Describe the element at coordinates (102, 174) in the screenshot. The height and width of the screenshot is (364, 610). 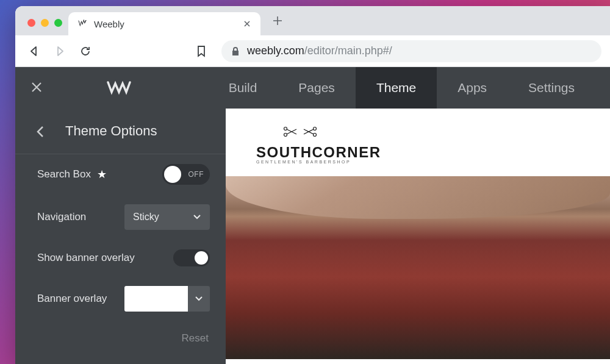
I see `star-icon: ★` at that location.